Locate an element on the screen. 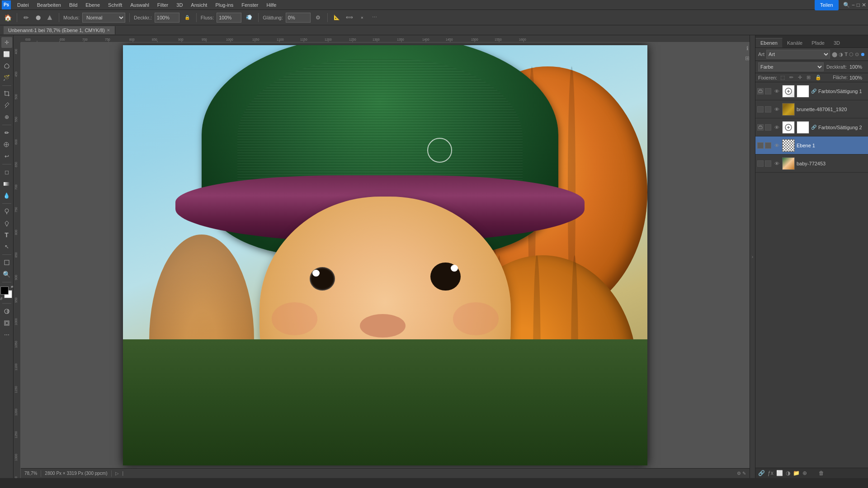 The width and height of the screenshot is (868, 488). menu-3d: 3D is located at coordinates (179, 5).